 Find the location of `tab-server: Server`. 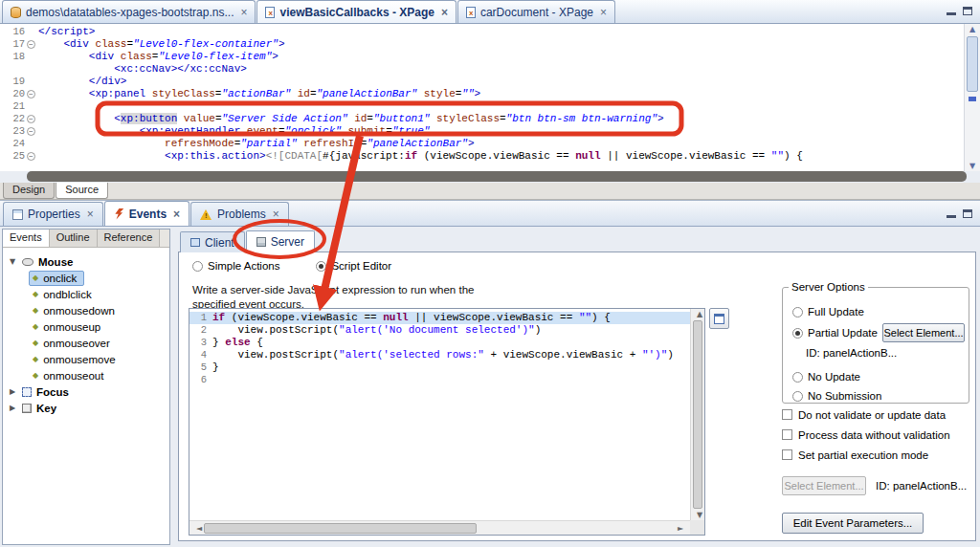

tab-server: Server is located at coordinates (280, 241).